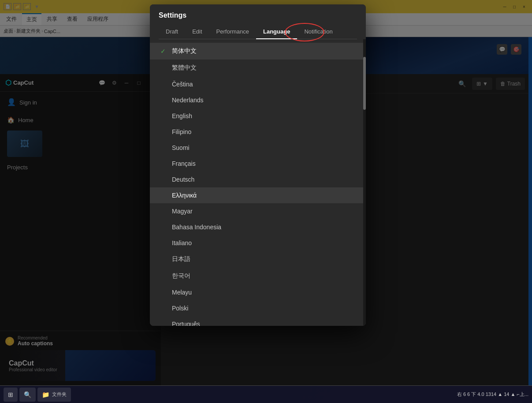 The height and width of the screenshot is (403, 532). I want to click on lang-item-ko: 한국어, so click(257, 276).